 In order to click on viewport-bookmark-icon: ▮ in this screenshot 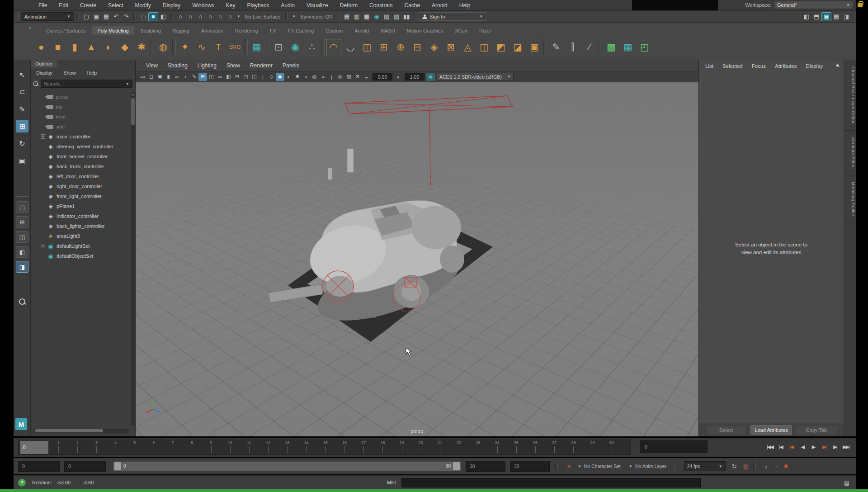, I will do `click(168, 77)`.